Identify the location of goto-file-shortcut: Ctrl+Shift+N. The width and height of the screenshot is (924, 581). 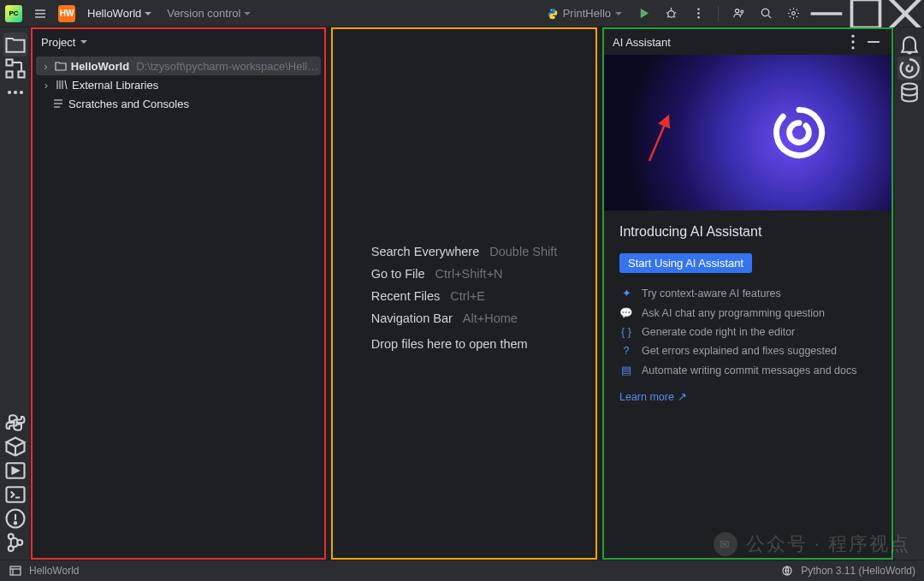
(469, 274).